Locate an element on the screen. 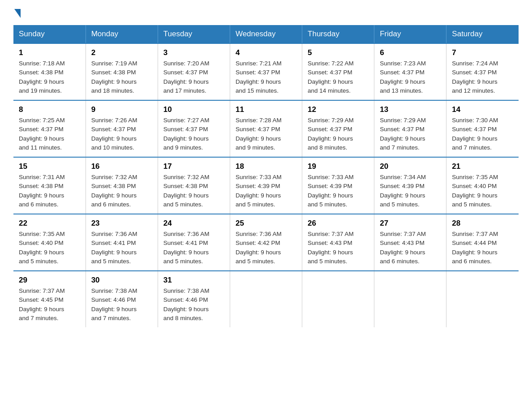 The width and height of the screenshot is (532, 411). day-number: 28 is located at coordinates (483, 223).